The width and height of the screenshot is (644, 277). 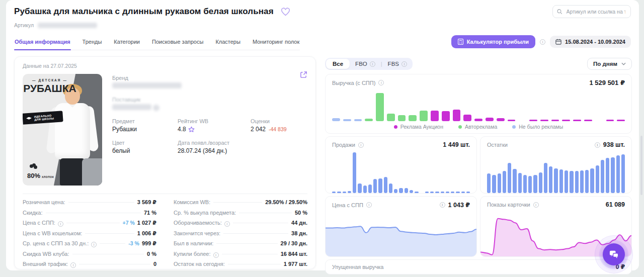 What do you see at coordinates (144, 12) in the screenshot?
I see `page-title: Рубашка для мальчика с длинным рукавом б…` at bounding box center [144, 12].